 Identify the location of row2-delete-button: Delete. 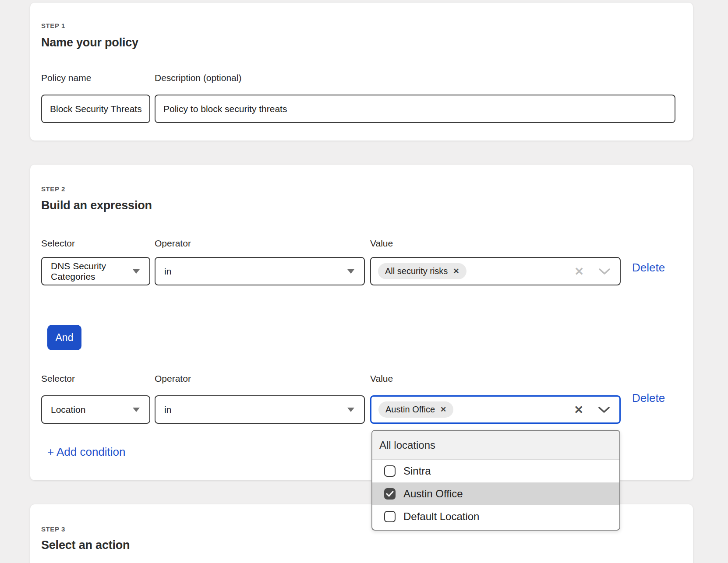
(648, 398).